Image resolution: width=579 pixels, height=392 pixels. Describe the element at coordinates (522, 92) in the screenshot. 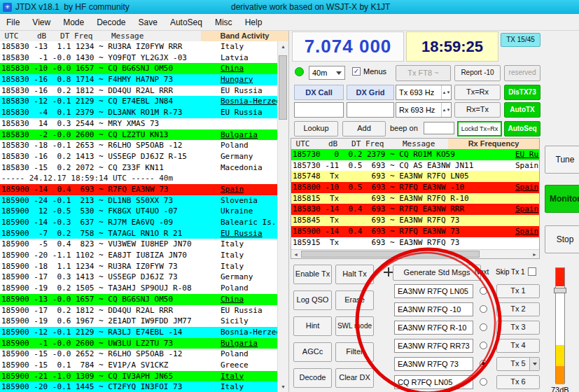

I see `distx73-button: DisTX73` at that location.